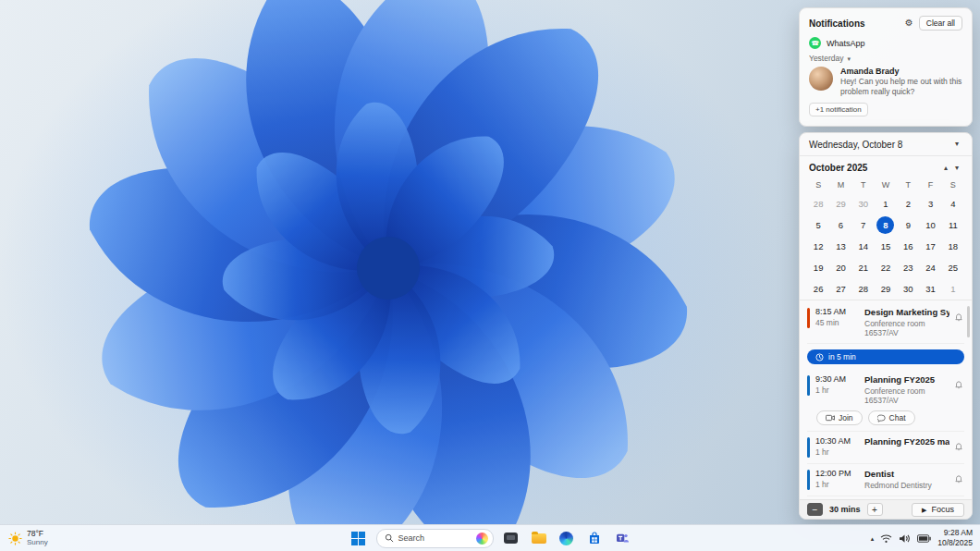 This screenshot has height=551, width=980. What do you see at coordinates (873, 538) in the screenshot?
I see `tray-chevron-icon: ▴` at bounding box center [873, 538].